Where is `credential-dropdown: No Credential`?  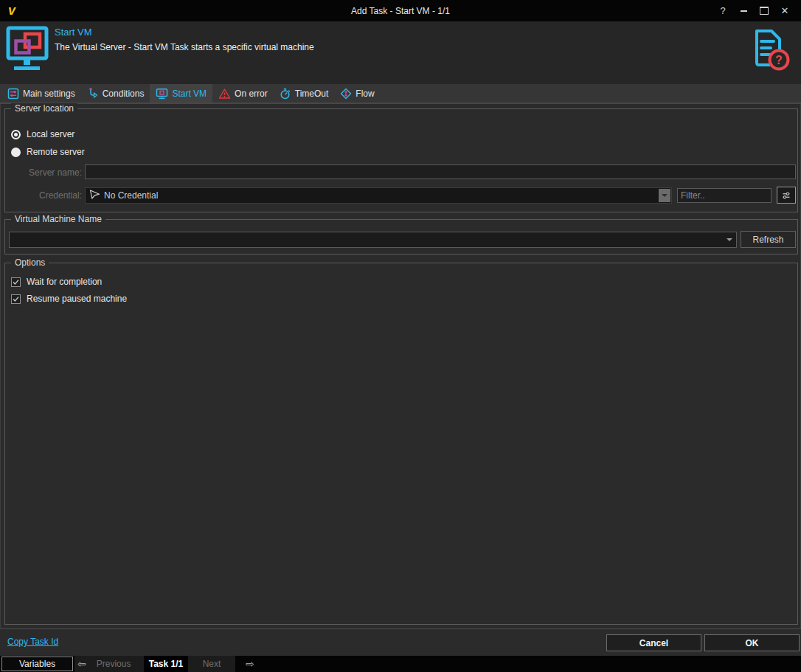
credential-dropdown: No Credential is located at coordinates (378, 195).